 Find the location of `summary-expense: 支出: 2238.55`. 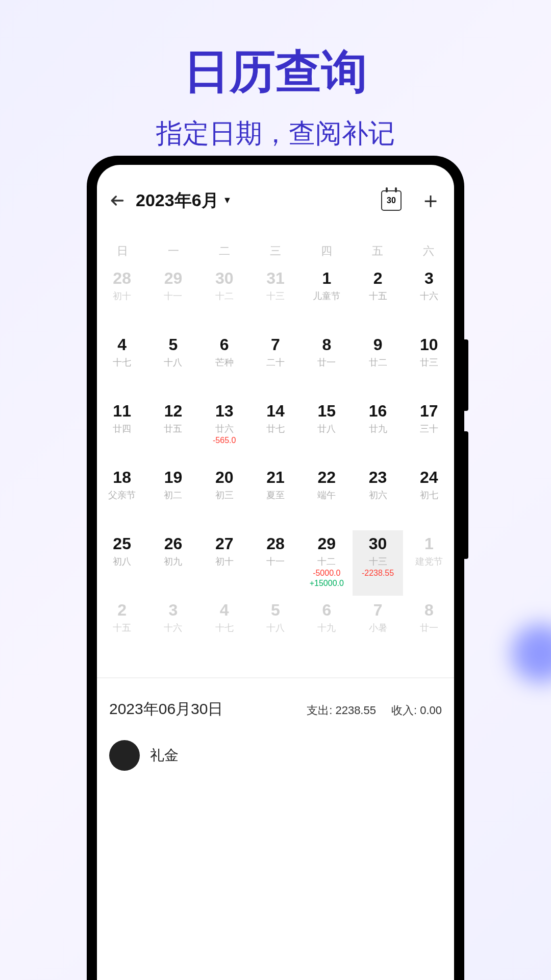

summary-expense: 支出: 2238.55 is located at coordinates (341, 710).